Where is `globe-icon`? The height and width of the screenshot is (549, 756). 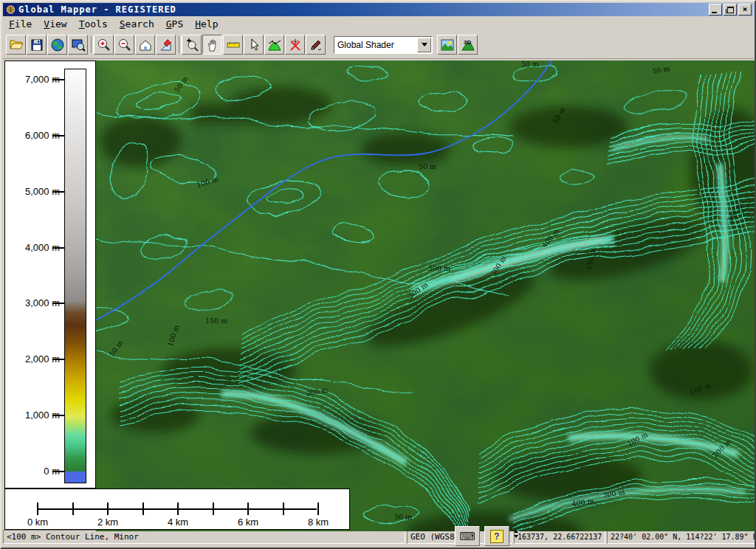 globe-icon is located at coordinates (58, 45).